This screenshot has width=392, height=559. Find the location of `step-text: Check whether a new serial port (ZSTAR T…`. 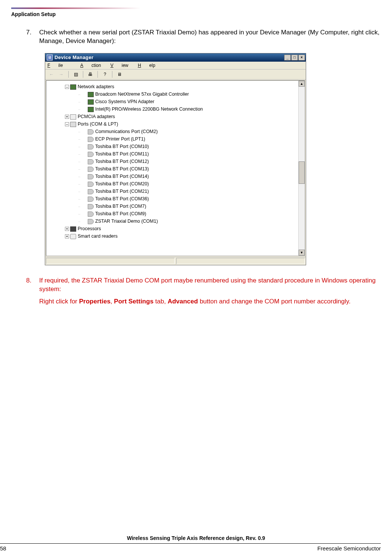

step-text: Check whether a new serial port (ZSTAR T… is located at coordinates (210, 37).